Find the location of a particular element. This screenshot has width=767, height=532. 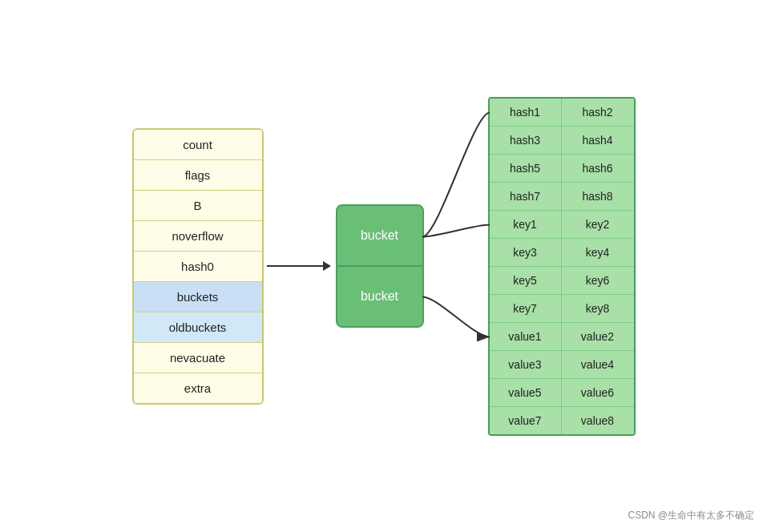

data-cell-0-0: hash1 is located at coordinates (526, 112).